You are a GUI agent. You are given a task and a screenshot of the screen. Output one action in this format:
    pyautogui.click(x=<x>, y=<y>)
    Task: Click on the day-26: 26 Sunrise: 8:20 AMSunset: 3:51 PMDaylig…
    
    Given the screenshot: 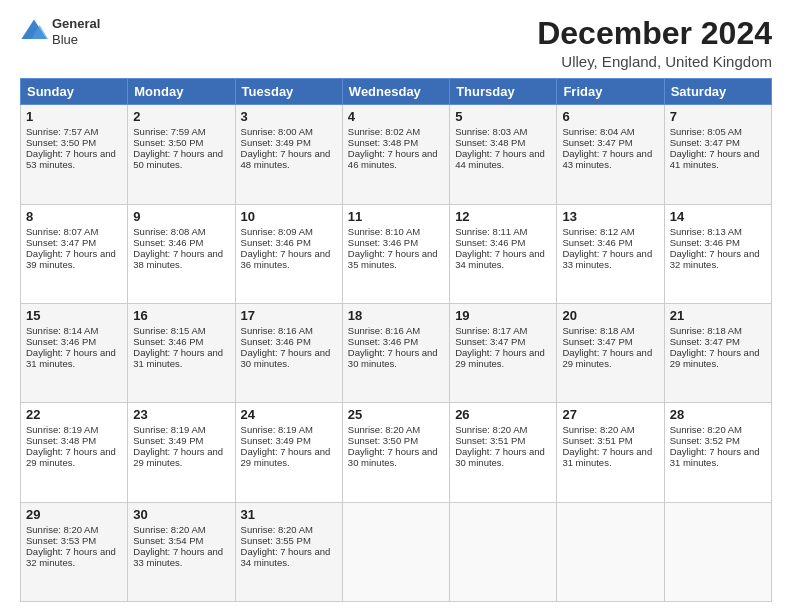 What is the action you would take?
    pyautogui.click(x=504, y=452)
    